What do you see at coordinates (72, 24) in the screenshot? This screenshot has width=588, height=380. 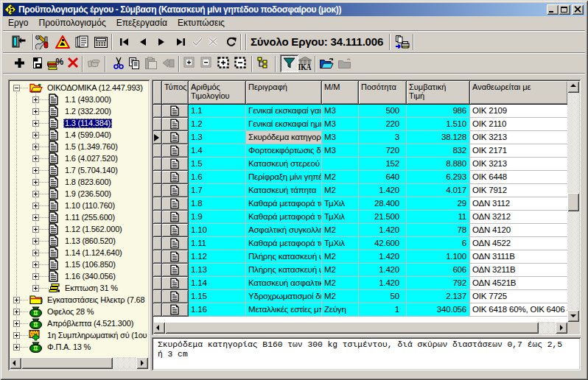 I see `menu-proypologismos: Προϋπολογισμός` at bounding box center [72, 24].